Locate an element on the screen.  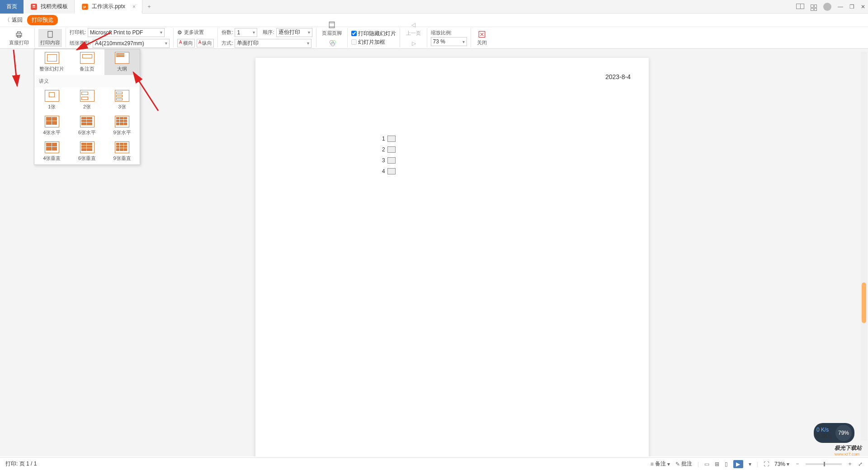
view-reading-icon: ▯ is located at coordinates (726, 464).